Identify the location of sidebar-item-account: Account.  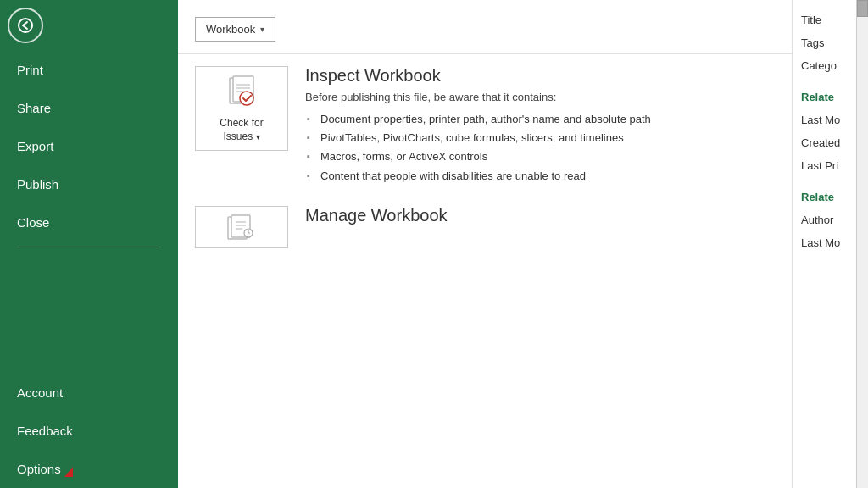
(89, 393).